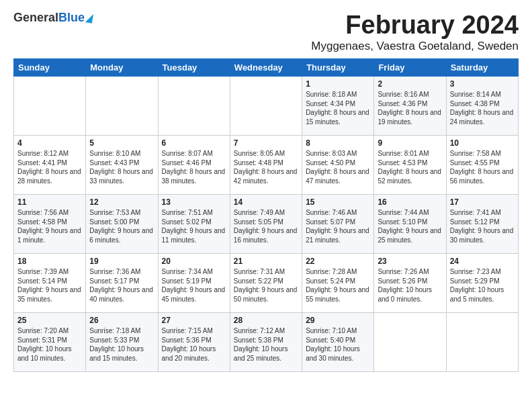 Image resolution: width=532 pixels, height=411 pixels. I want to click on day-info: Sunrise: 8:12 AM Sunset: 4:41 PM Dayligh…, so click(50, 167).